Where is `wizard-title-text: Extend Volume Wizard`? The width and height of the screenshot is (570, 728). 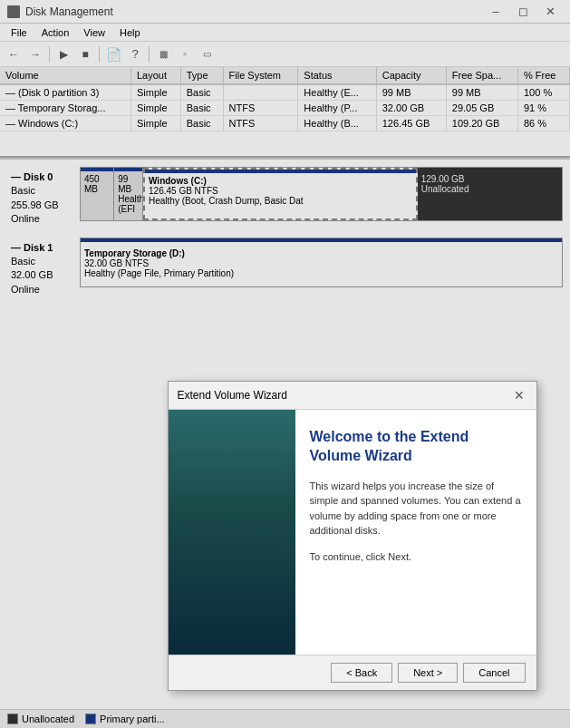 wizard-title-text: Extend Volume Wizard is located at coordinates (232, 395).